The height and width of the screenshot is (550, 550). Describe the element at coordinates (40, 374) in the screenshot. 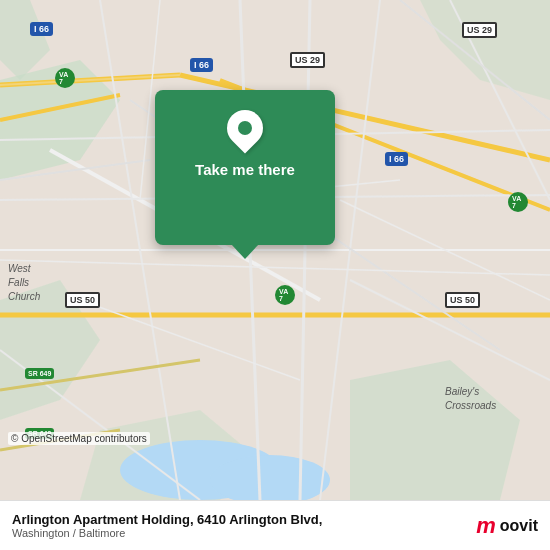

I see `shield-sr649-1: SR 649` at that location.